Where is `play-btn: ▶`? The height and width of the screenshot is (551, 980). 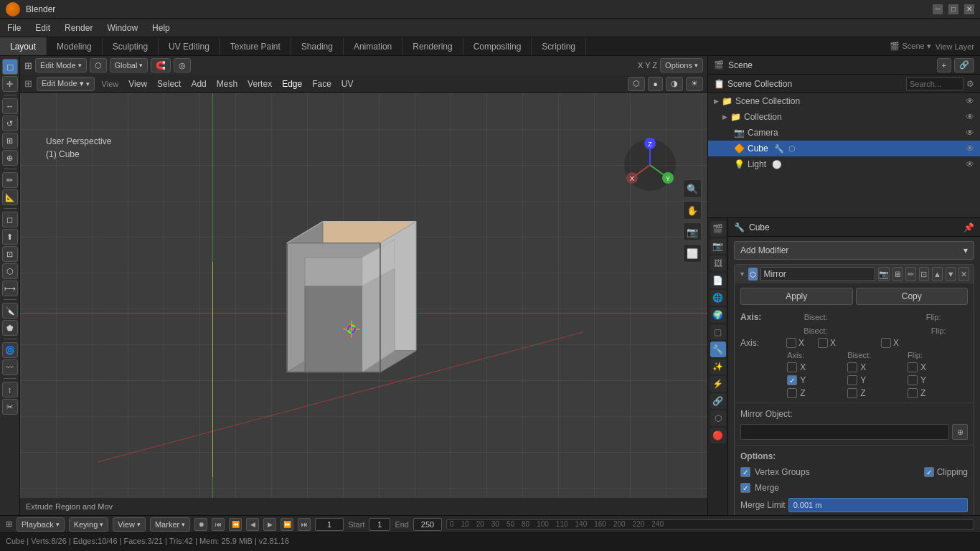
play-btn: ▶ is located at coordinates (270, 524).